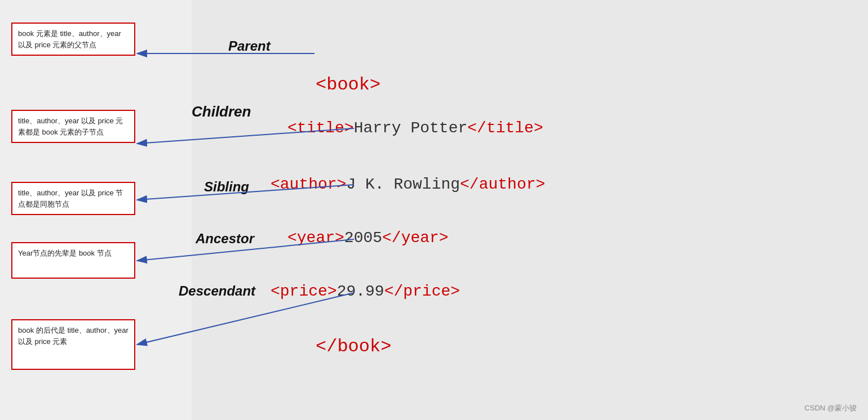  I want to click on title-open-tag: <title>, so click(321, 128).